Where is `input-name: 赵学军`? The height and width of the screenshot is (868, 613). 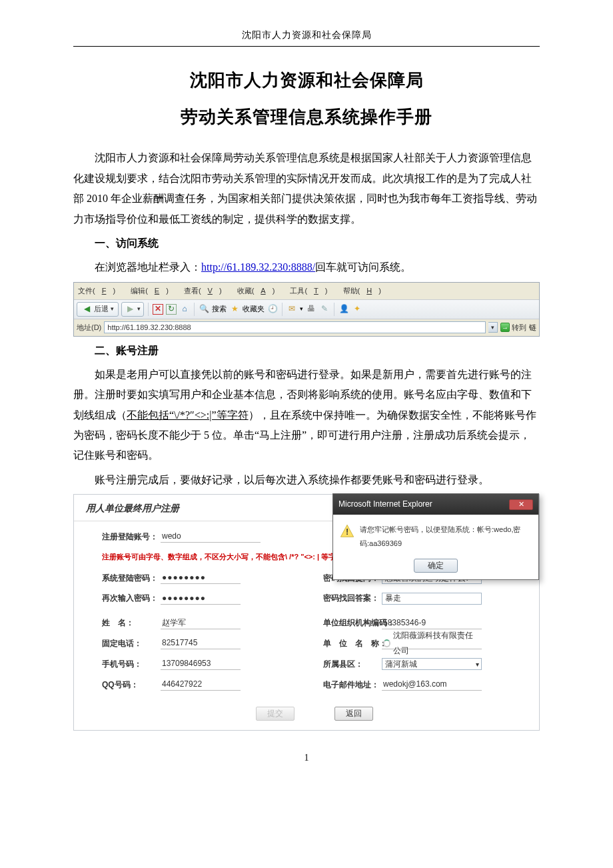
input-name: 赵学军 is located at coordinates (201, 623).